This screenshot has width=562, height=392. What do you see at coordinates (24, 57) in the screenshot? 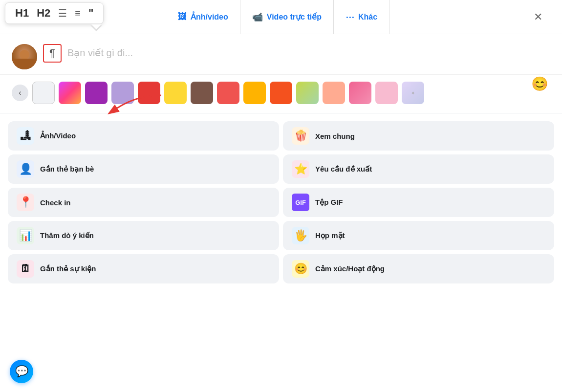
I see `avatar` at bounding box center [24, 57].